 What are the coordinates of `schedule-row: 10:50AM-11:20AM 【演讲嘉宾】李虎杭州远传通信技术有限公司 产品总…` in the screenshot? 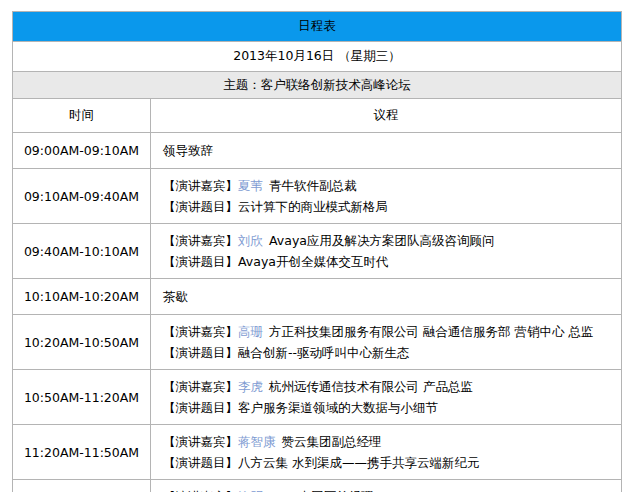 It's located at (318, 398).